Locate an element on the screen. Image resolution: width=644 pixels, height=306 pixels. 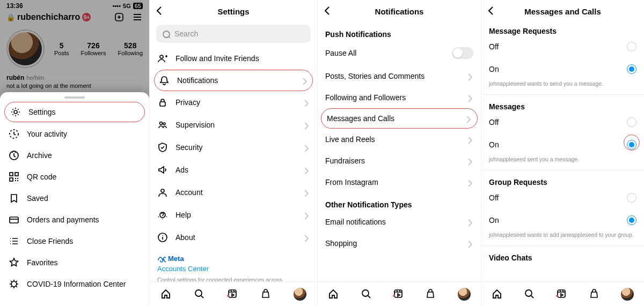
sheet-favorites: Favorites is located at coordinates (75, 263).